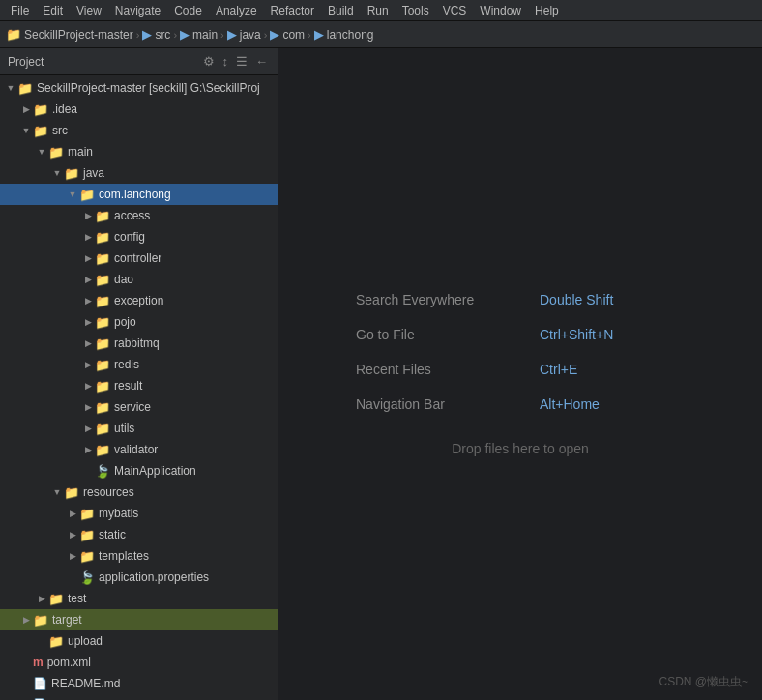  What do you see at coordinates (344, 35) in the screenshot?
I see `breadcrumb-lanchong: ▶ lanchong` at bounding box center [344, 35].